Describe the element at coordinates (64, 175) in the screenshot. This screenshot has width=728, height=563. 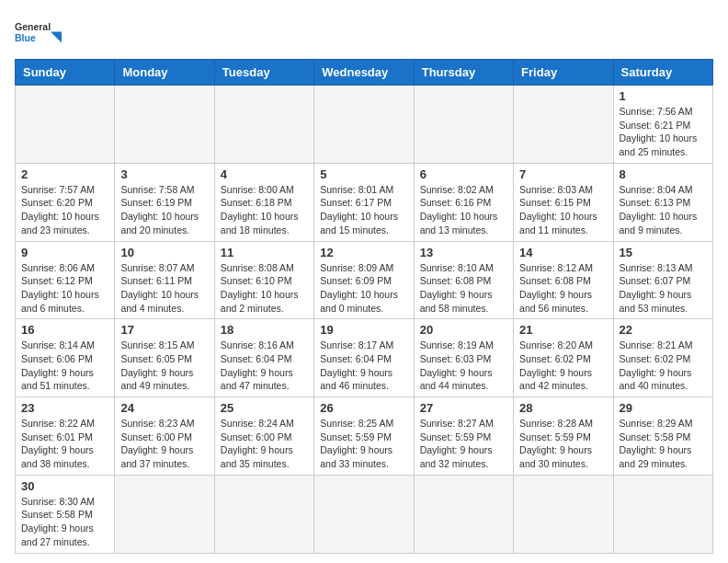
I see `day-number: 2` at that location.